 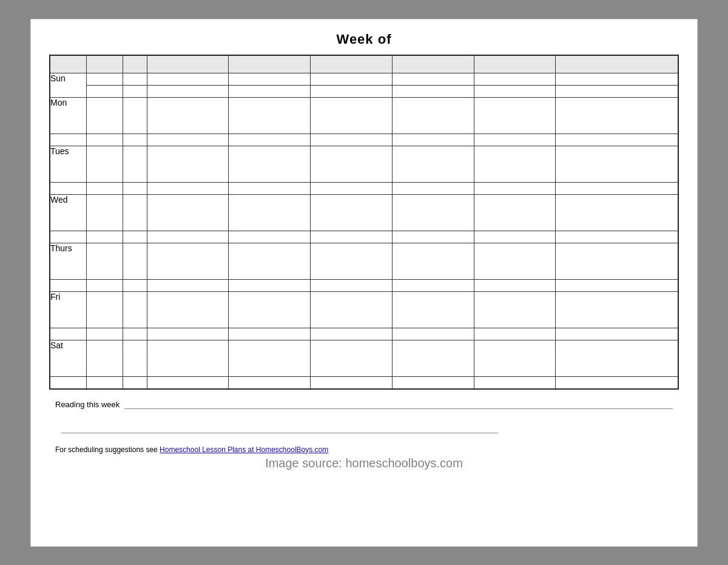 What do you see at coordinates (188, 286) in the screenshot?
I see `thurs-gap-c1` at bounding box center [188, 286].